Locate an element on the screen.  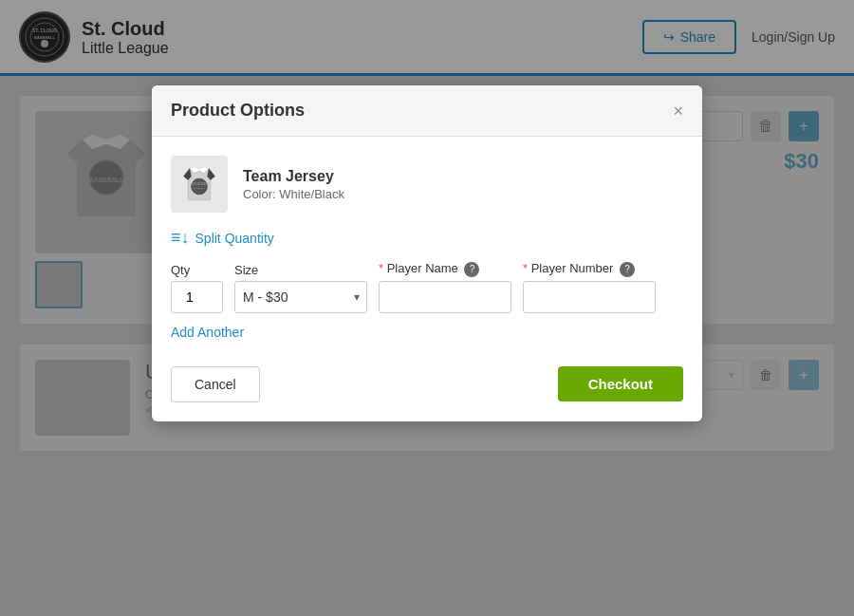
player-name-help-icon: ? is located at coordinates (472, 270).